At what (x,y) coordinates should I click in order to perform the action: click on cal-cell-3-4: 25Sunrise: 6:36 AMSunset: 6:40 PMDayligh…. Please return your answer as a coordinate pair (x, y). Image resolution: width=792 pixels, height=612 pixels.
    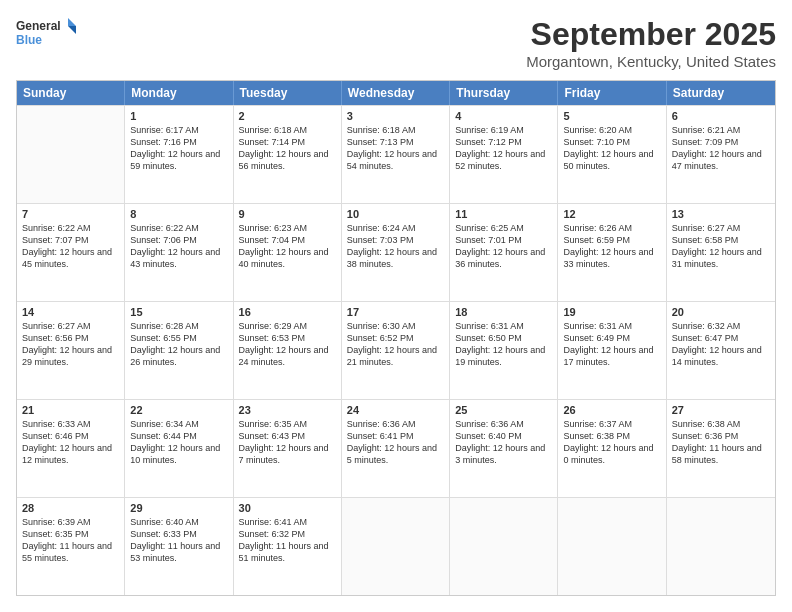
    Looking at the image, I should click on (504, 448).